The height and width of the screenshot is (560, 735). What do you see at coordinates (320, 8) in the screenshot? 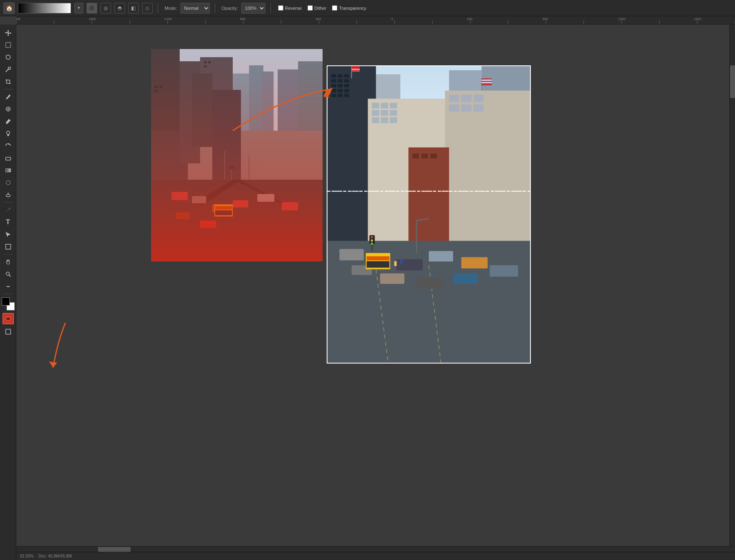
I see `dither-label: Dither` at bounding box center [320, 8].